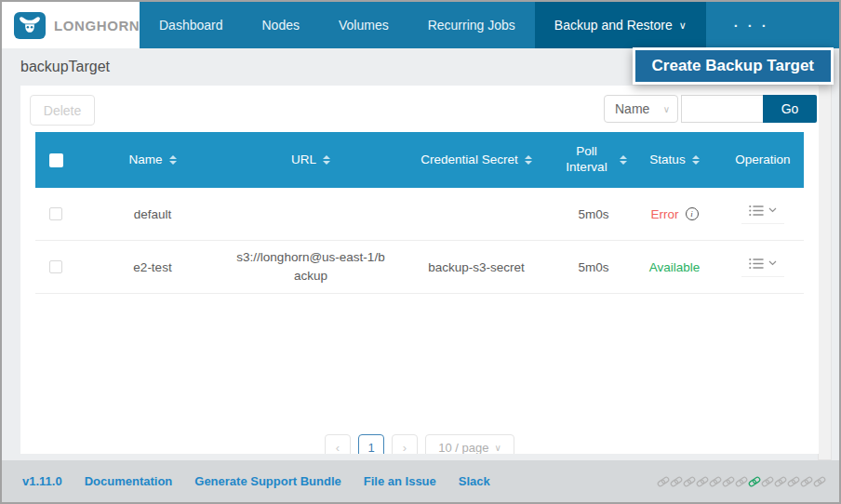 The width and height of the screenshot is (841, 504). I want to click on nav-item-backup-and-restore: Backup and Restore ∨, so click(621, 25).